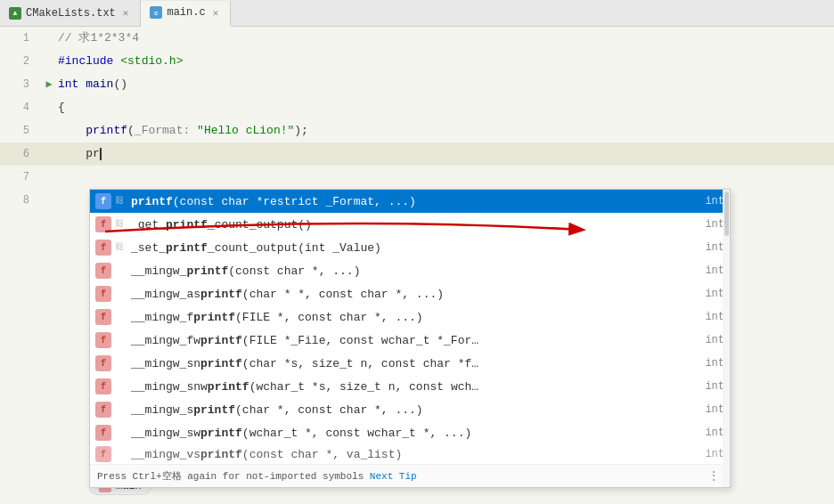 This screenshot has width=834, height=504. I want to click on line-number-6: 6, so click(20, 154).